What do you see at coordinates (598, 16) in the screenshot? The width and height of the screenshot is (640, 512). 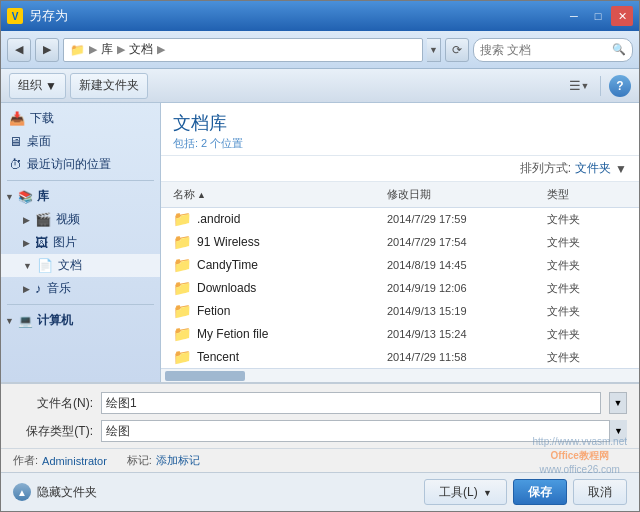 I see `maximize-button: □` at bounding box center [598, 16].